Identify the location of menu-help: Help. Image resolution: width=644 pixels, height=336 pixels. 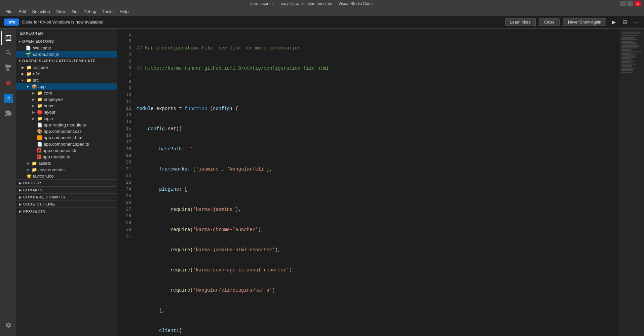
(124, 11).